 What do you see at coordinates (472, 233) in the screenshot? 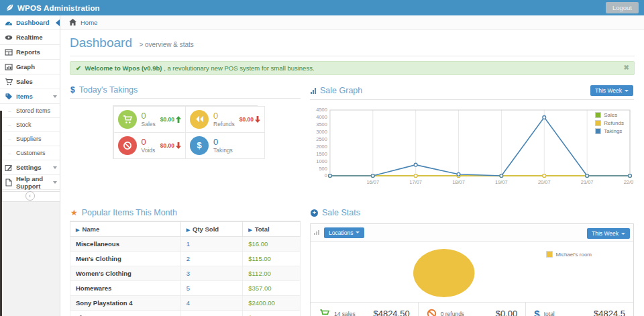
I see `sale-stats-toolbar: Locations This Week` at bounding box center [472, 233].